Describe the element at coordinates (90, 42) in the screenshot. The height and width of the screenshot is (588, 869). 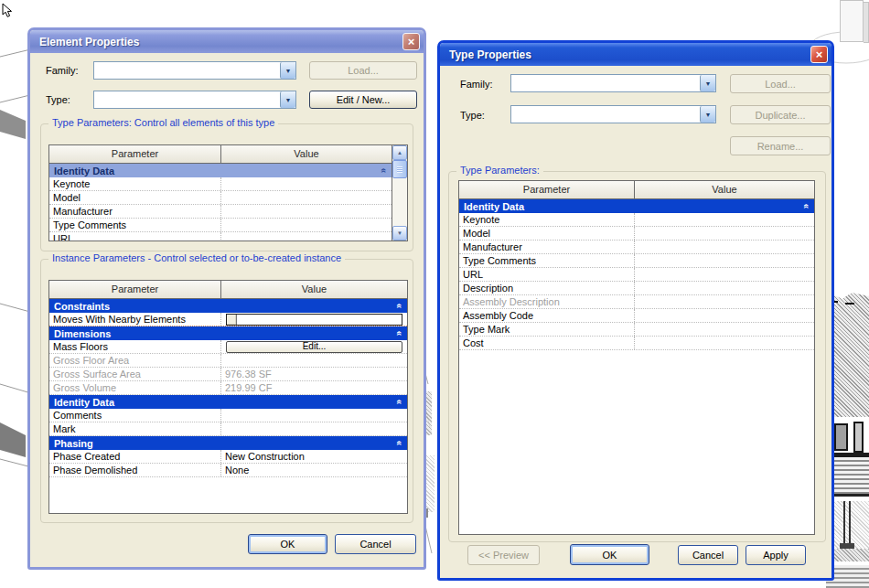
I see `dialog-title: Element Properties` at that location.